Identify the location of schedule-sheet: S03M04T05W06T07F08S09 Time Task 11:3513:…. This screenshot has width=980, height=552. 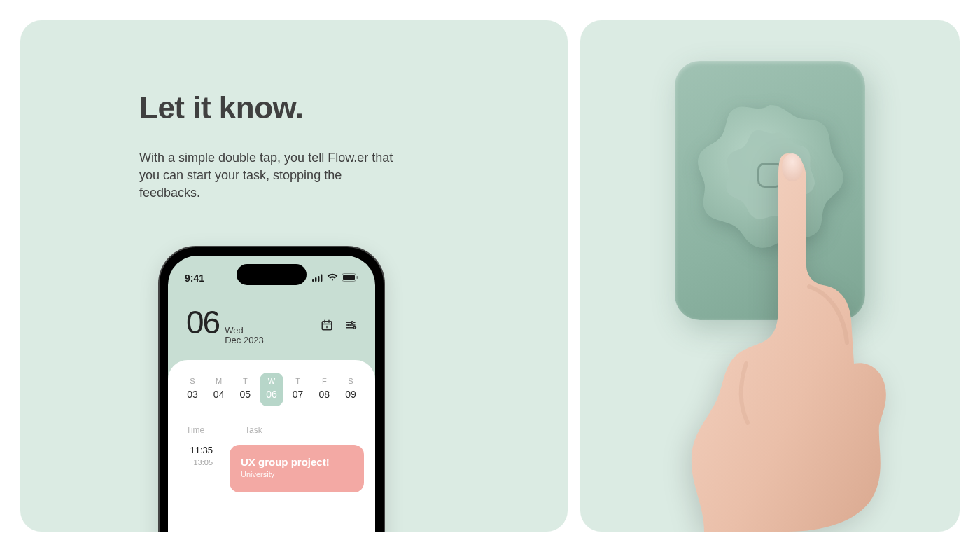
(272, 446).